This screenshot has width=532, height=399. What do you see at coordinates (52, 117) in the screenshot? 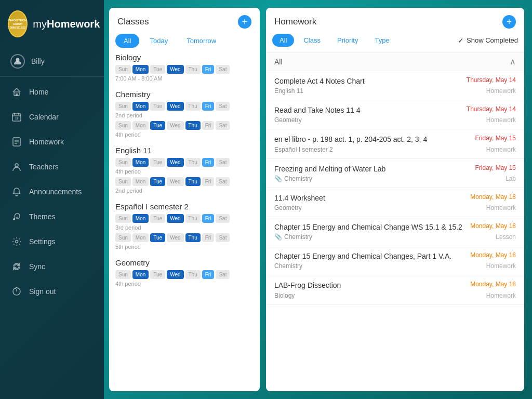
I see `sidebar-item-calendar: 18 Calendar` at bounding box center [52, 117].